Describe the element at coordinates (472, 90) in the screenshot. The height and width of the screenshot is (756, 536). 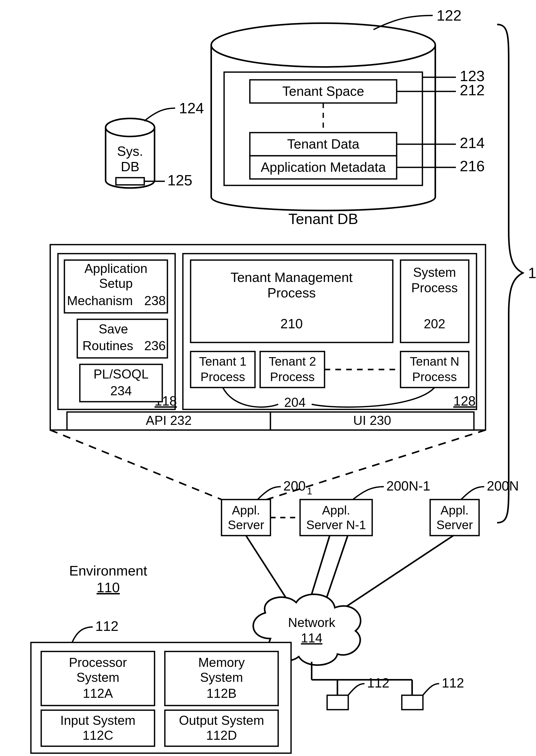
I see `ref-212: 212` at that location.